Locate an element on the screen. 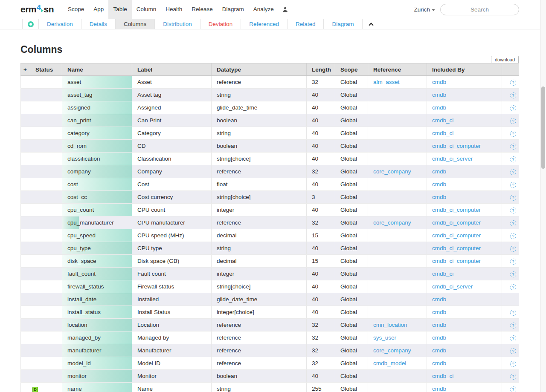  datatype-cell: glide_date_time is located at coordinates (259, 108).